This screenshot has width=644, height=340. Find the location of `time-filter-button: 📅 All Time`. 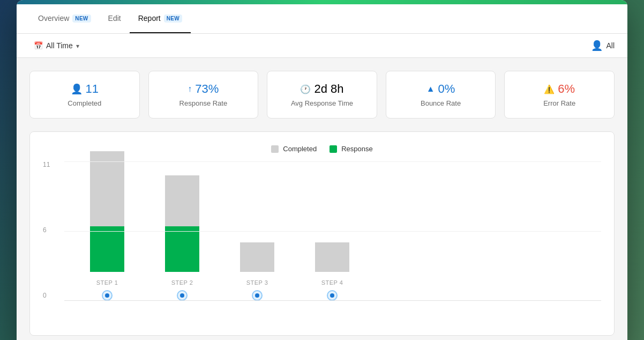

time-filter-button: 📅 All Time is located at coordinates (57, 46).